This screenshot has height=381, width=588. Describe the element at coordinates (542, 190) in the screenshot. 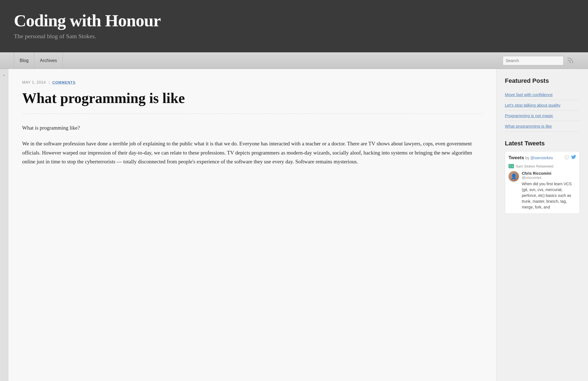

I see `tweet-content: 👤 Chris Riccomini @criccomini When did y…` at that location.